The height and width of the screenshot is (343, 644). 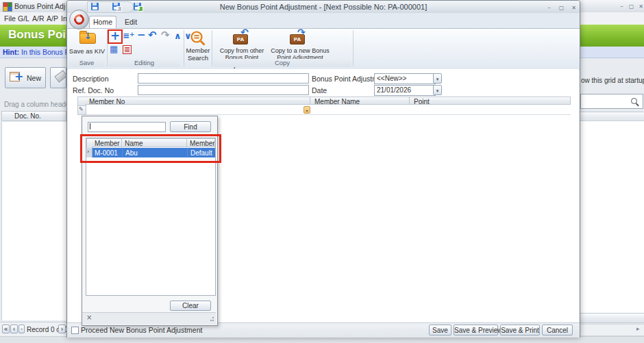 What do you see at coordinates (622, 5) in the screenshot?
I see `bg-minimize-button: –` at bounding box center [622, 5].